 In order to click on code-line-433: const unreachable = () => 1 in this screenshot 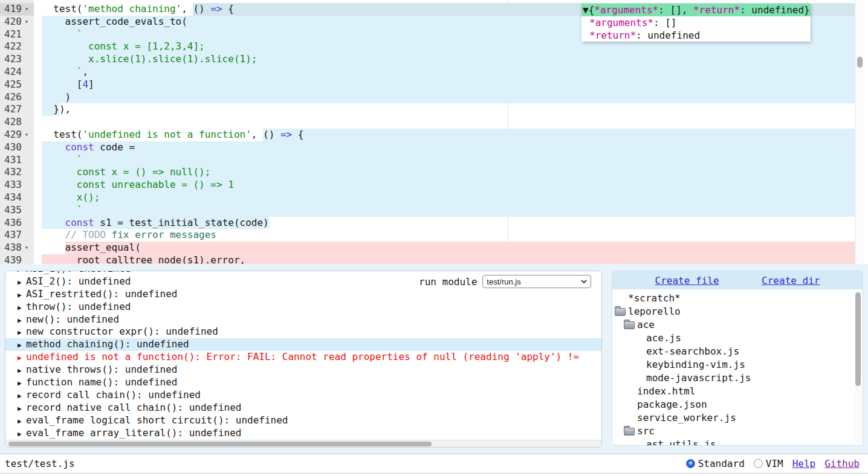, I will do `click(444, 185)`.